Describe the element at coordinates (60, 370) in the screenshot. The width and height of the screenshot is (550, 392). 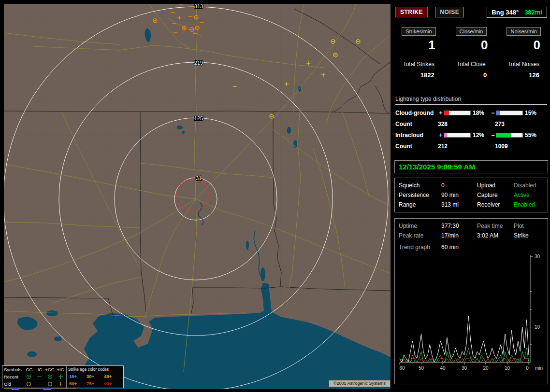
I see `legend-col-pos-ic: +IC` at that location.